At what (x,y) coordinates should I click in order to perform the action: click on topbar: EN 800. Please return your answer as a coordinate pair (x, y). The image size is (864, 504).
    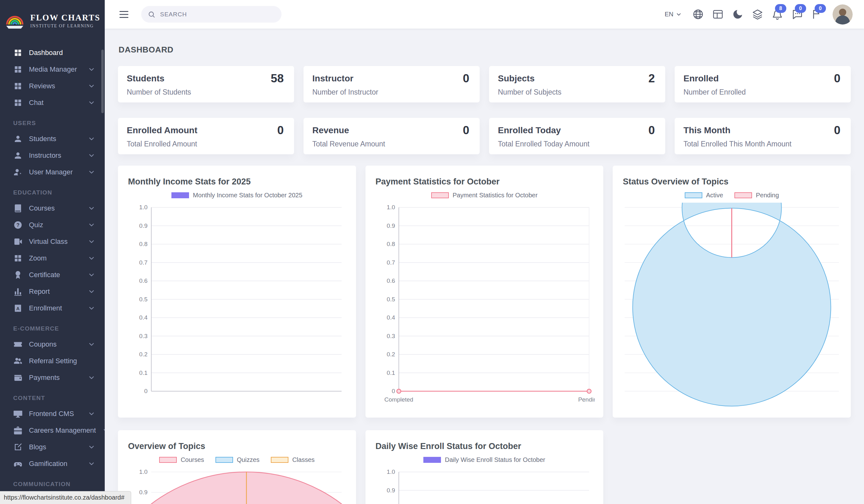
    Looking at the image, I should click on (484, 14).